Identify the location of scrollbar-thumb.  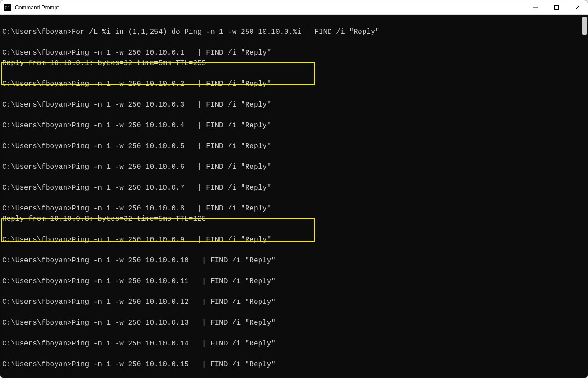
(584, 26).